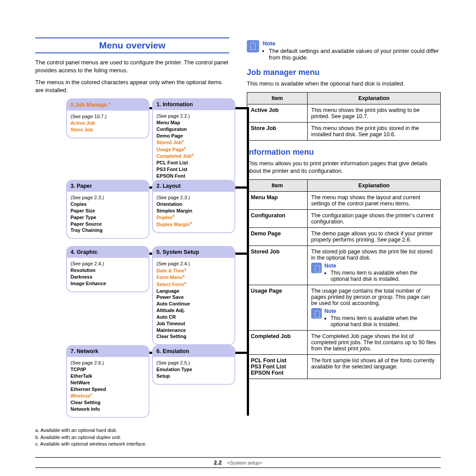 The image size is (476, 476). Describe the element at coordinates (108, 186) in the screenshot. I see `menu-box-header: 3. Paper` at that location.